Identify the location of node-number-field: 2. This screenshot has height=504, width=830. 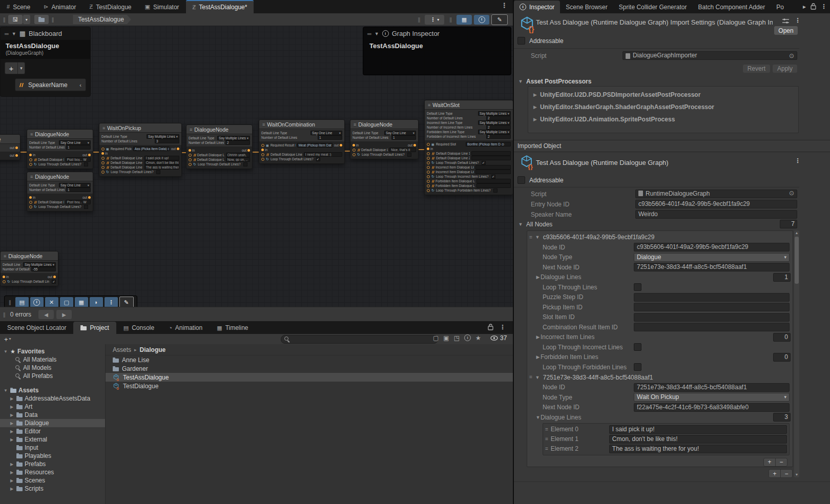
(499, 127).